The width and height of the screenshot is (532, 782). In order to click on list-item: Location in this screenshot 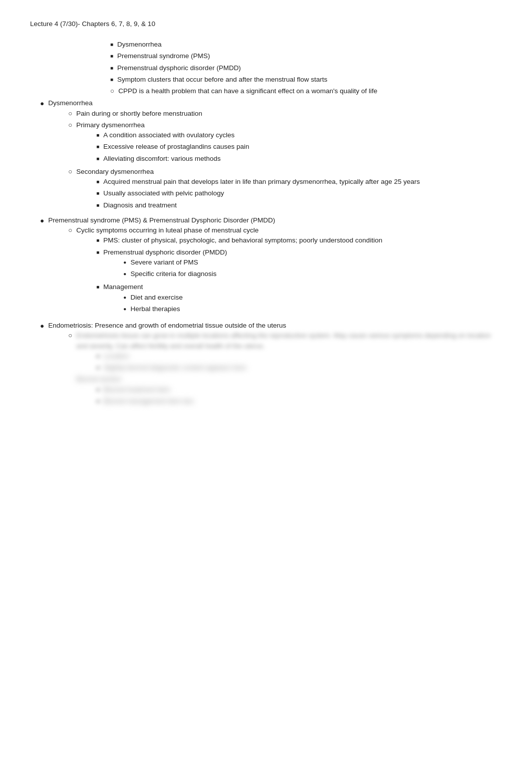, I will do `click(299, 356)`.